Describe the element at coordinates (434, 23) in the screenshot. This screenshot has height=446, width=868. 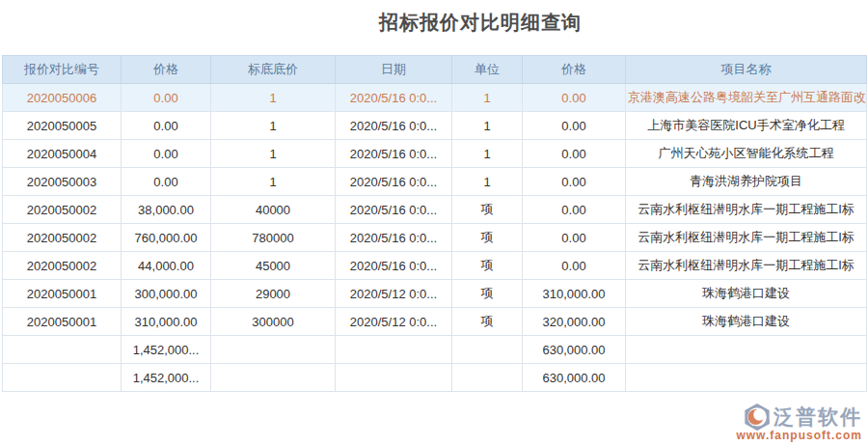
I see `page-title: 招标报价对比明细查询` at that location.